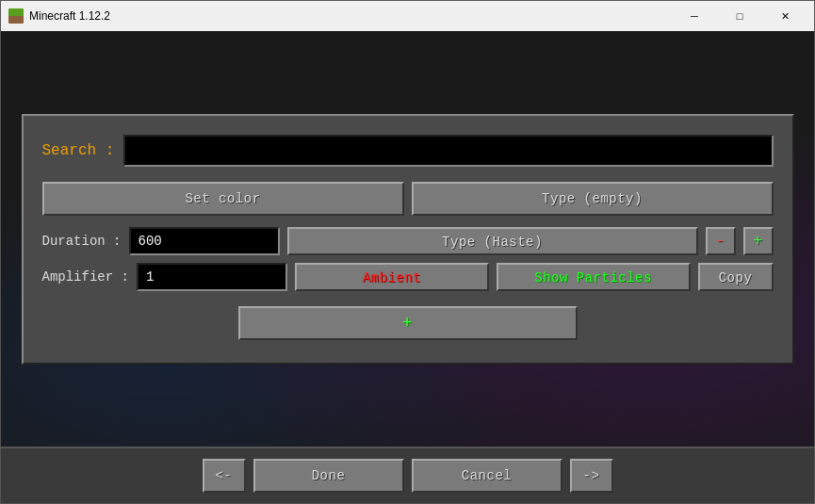 Image resolution: width=815 pixels, height=504 pixels. What do you see at coordinates (408, 323) in the screenshot?
I see `add-effect-row: +` at bounding box center [408, 323].